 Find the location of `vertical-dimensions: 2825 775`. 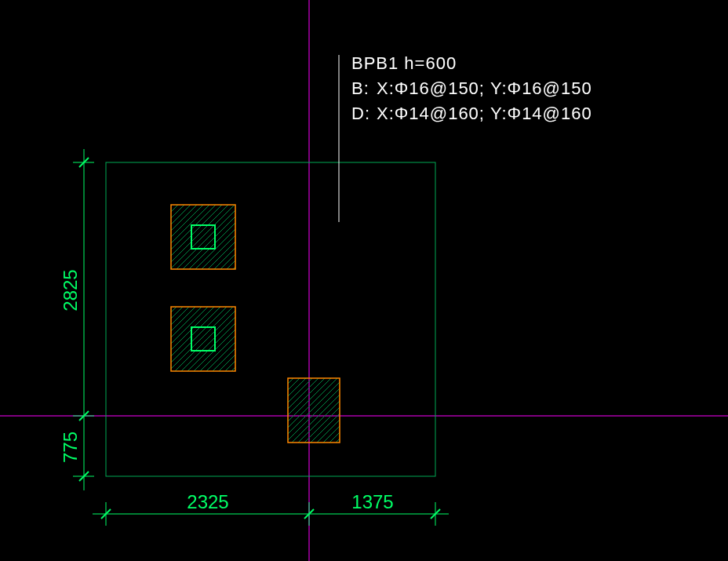

vertical-dimensions: 2825 775 is located at coordinates (77, 320).